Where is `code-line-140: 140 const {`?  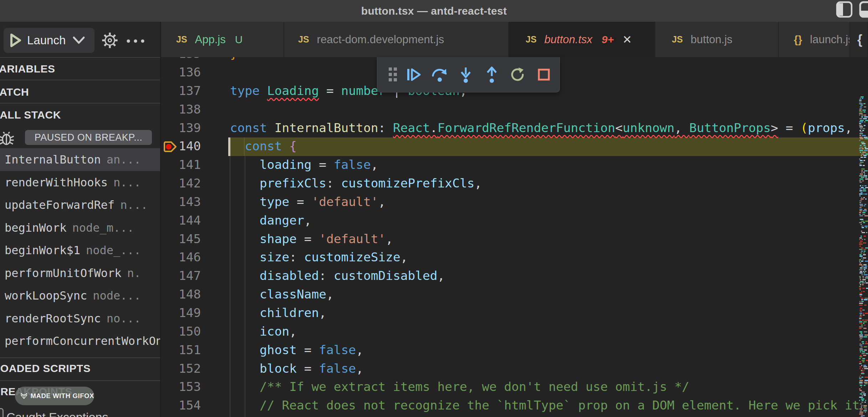 code-line-140: 140 const { is located at coordinates (514, 146).